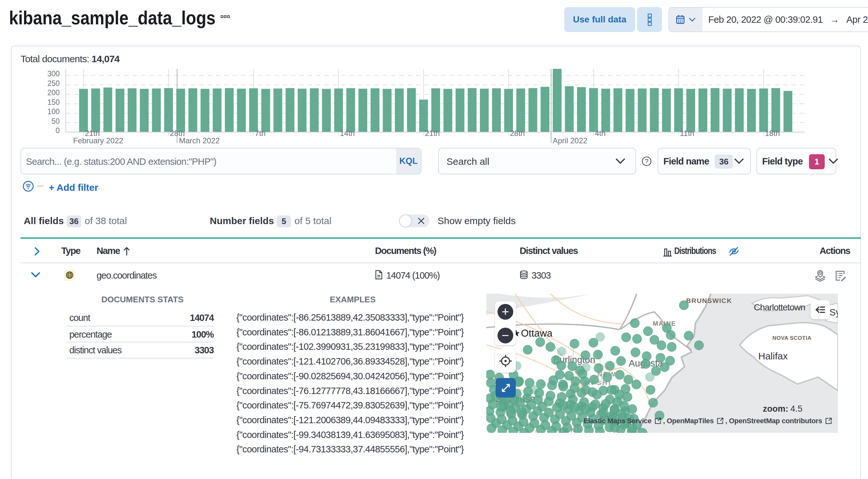  Describe the element at coordinates (518, 133) in the screenshot. I see `svg-text: 28th` at that location.